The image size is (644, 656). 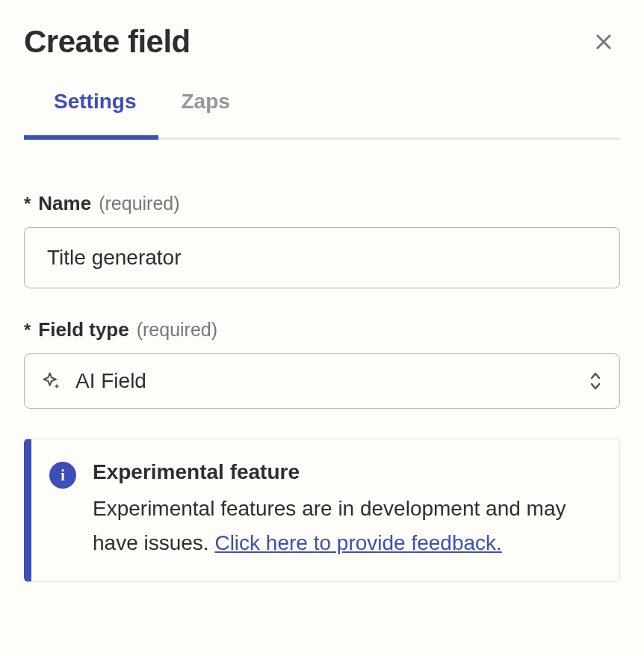 What do you see at coordinates (205, 114) in the screenshot?
I see `tab-zaps: Zaps` at bounding box center [205, 114].